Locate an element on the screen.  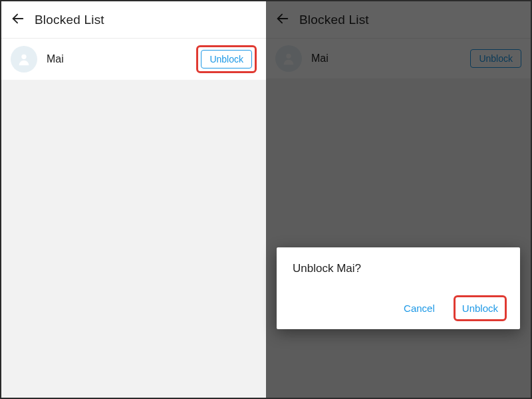
cancel-button: Cancel is located at coordinates (419, 309).